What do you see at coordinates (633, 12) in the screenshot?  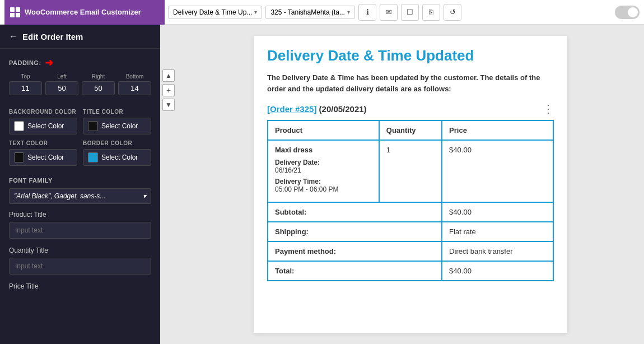 I see `toggle-knob` at bounding box center [633, 12].